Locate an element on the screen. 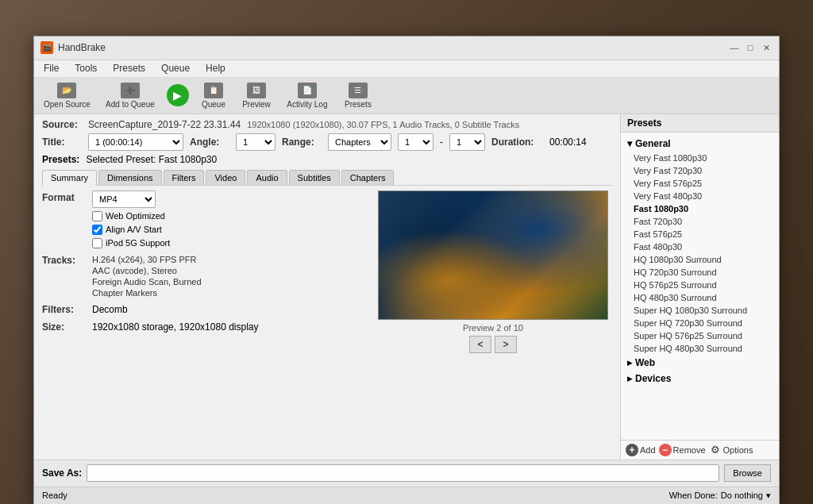 Image resolution: width=813 pixels, height=504 pixels. add-icon: + is located at coordinates (632, 450).